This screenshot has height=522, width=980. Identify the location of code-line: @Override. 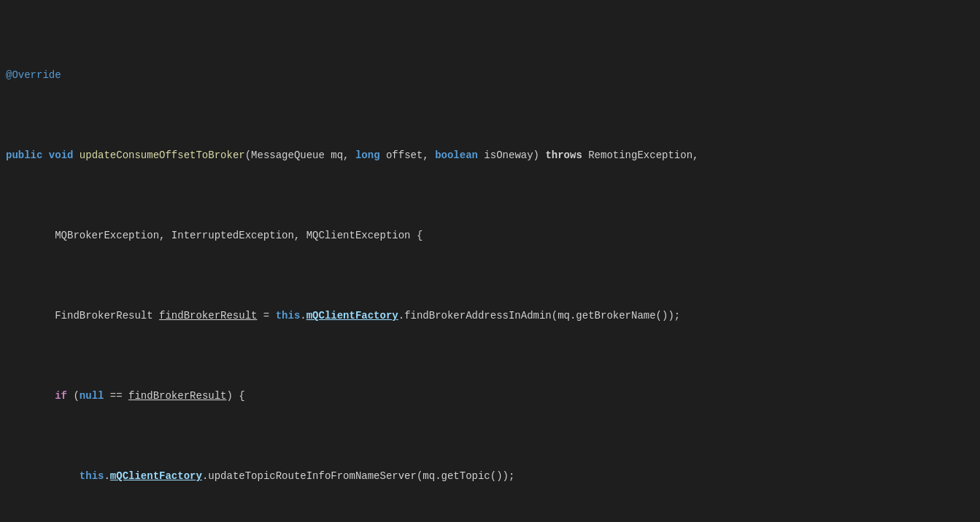
(490, 75).